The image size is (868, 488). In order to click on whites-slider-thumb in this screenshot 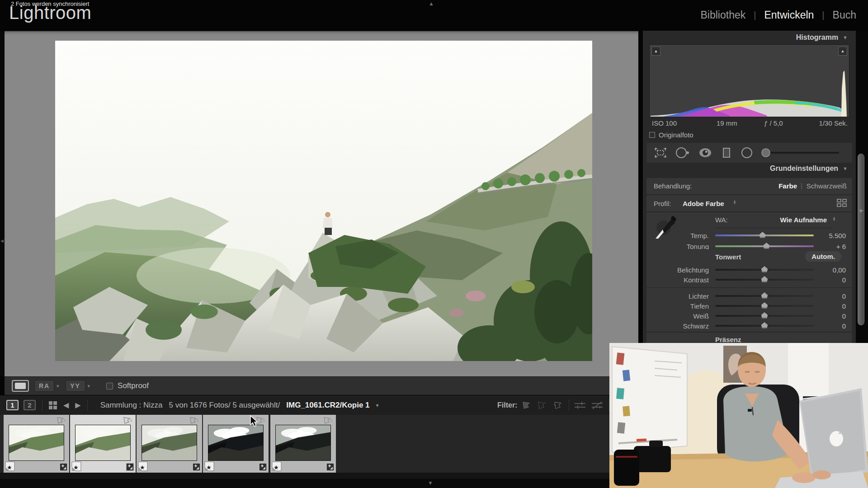, I will do `click(765, 315)`.